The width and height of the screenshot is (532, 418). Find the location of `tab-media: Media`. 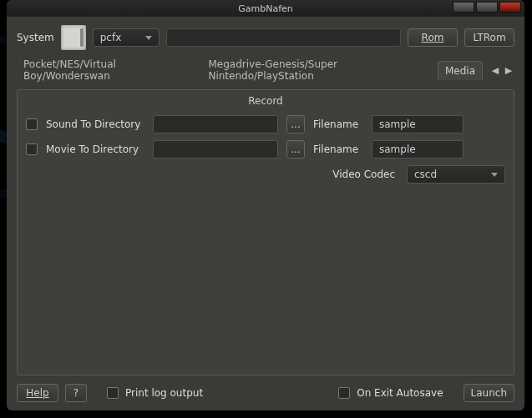

tab-media: Media is located at coordinates (460, 70).